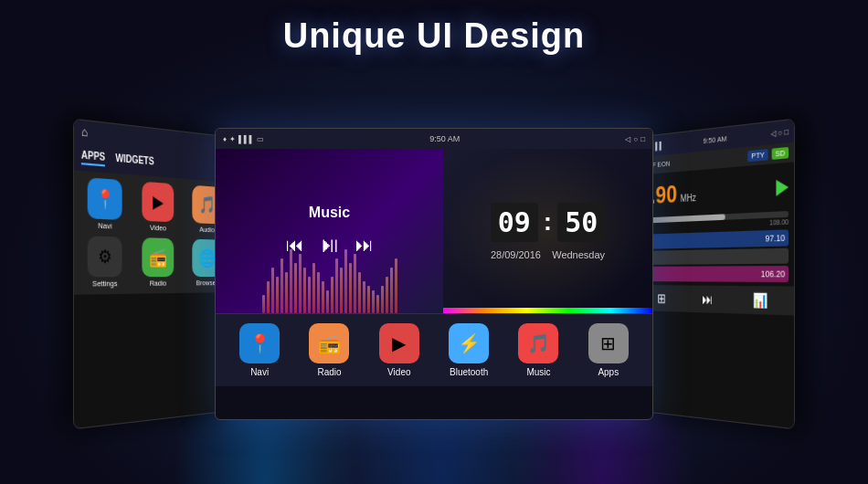  Describe the element at coordinates (157, 263) in the screenshot. I see `app-radio: 📻 Radio` at that location.